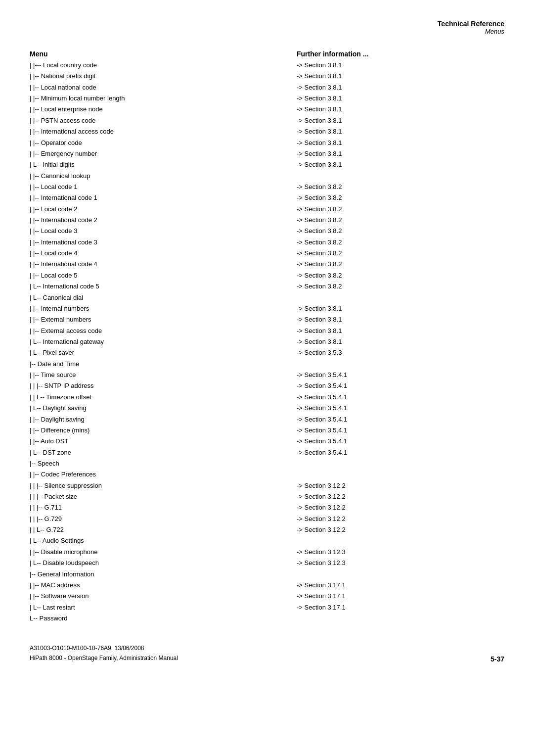  What do you see at coordinates (400, 54) in the screenshot?
I see `further-column-header: Further information ...` at bounding box center [400, 54].